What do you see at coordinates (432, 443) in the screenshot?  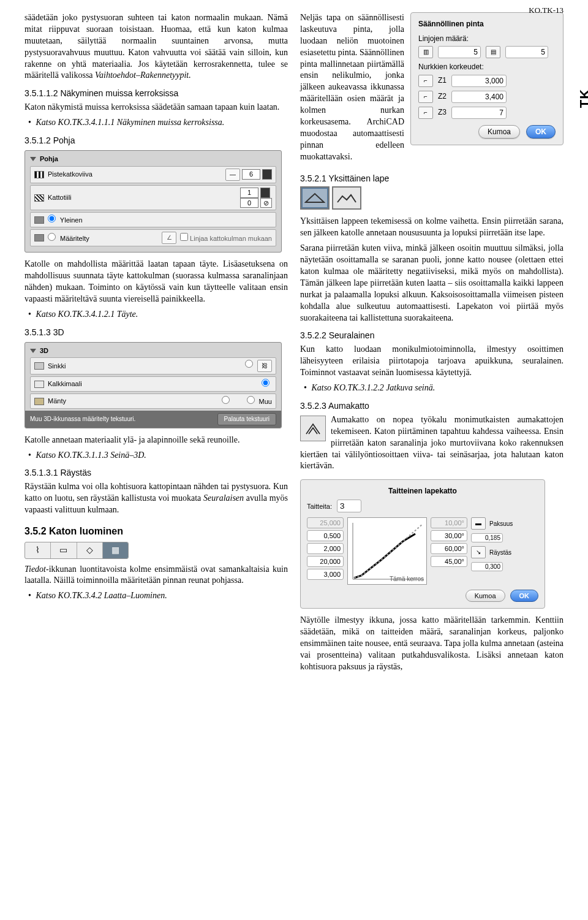 I see `paragraph: Aumakatto on nopea työkalu monimutkaiste…` at bounding box center [432, 443].